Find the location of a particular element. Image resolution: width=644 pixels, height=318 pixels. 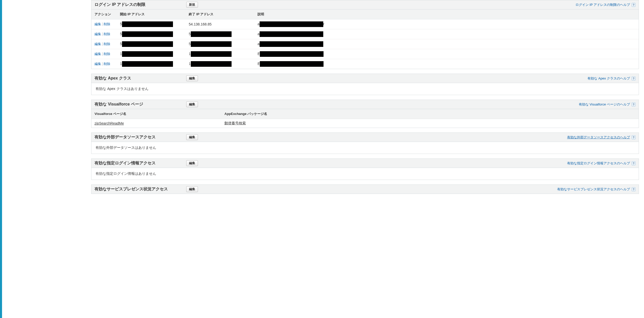

end-ip-cell: 5 is located at coordinates (220, 44).